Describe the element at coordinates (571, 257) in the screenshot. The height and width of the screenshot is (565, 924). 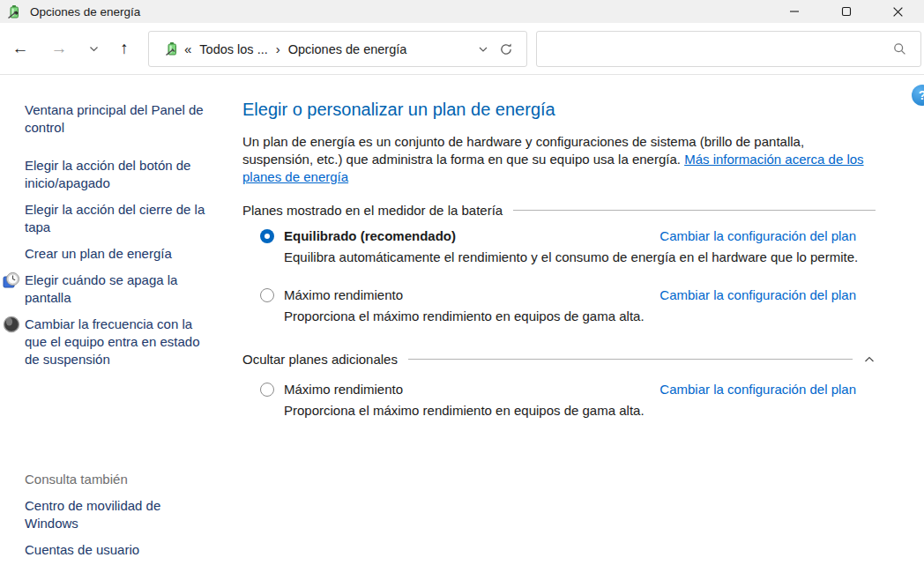
I see `plan-description: Equilibra automáticamente el rendimiento…` at that location.